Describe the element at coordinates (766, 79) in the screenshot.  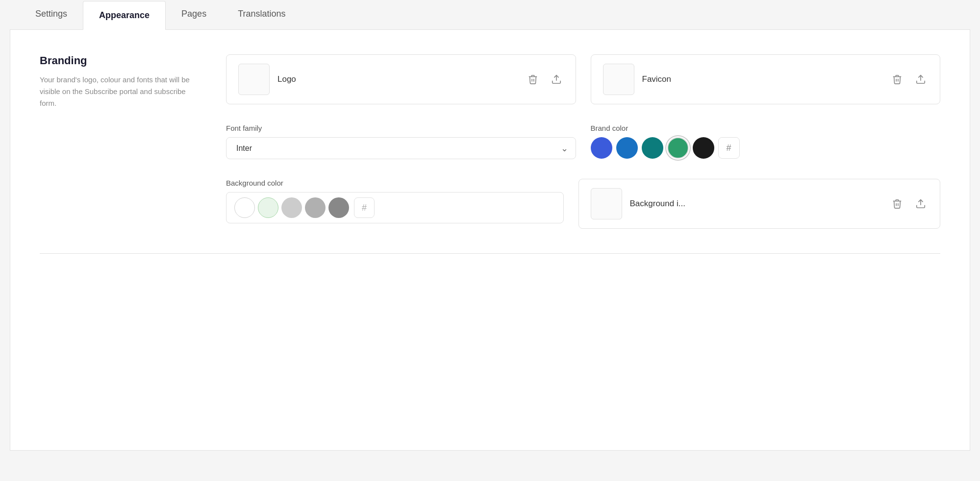
I see `favicon-upload-box: Favicon` at that location.